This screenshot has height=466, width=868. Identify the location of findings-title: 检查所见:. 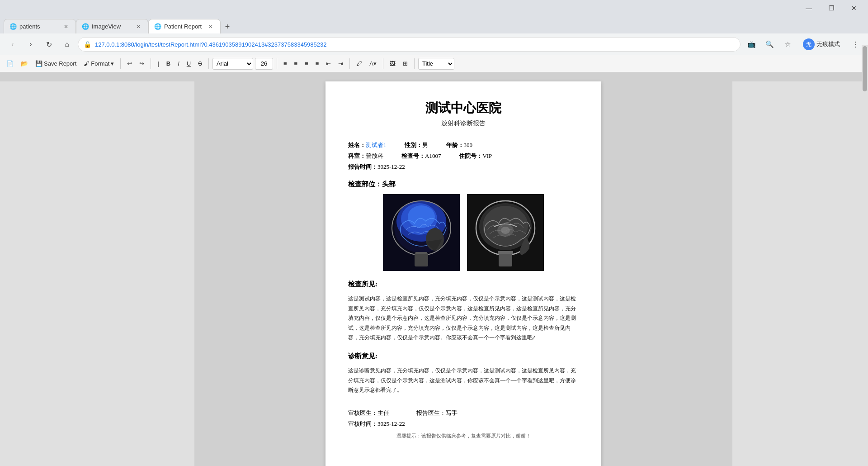
(463, 284).